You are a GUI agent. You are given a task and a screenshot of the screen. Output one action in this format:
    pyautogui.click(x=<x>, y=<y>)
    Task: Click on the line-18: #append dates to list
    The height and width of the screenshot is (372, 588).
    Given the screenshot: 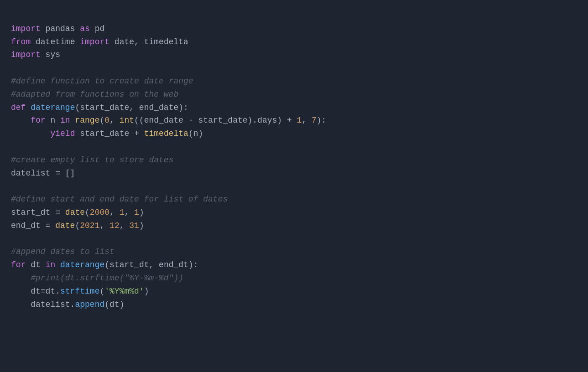 What is the action you would take?
    pyautogui.click(x=63, y=252)
    